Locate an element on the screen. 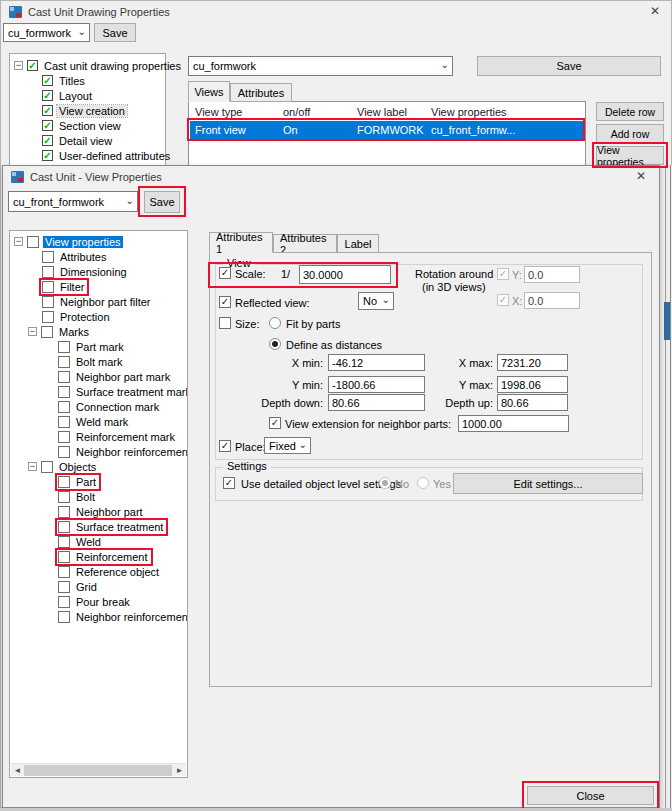 This screenshot has width=672, height=811. use-detailed-settings-checkbox is located at coordinates (229, 483).